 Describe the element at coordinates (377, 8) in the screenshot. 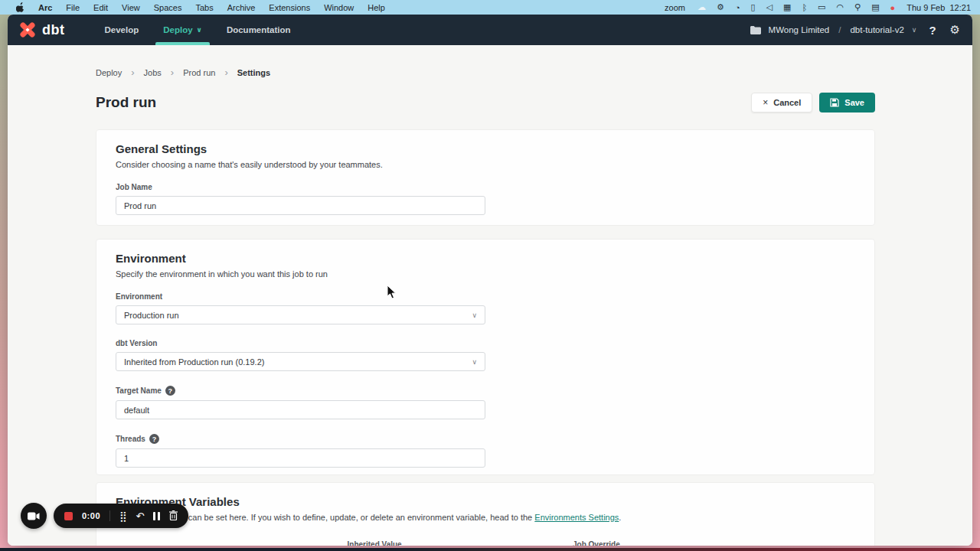

I see `menu-help: Help` at that location.